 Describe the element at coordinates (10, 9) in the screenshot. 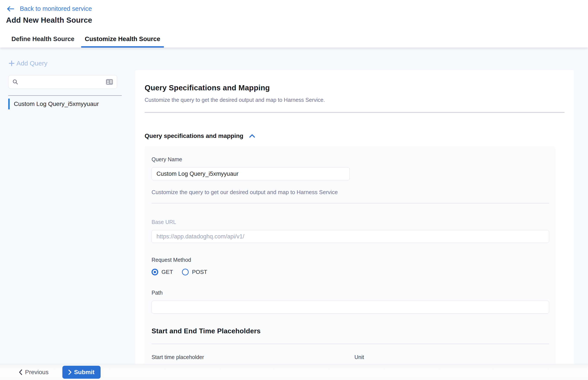

I see `arrow-left-icon` at that location.